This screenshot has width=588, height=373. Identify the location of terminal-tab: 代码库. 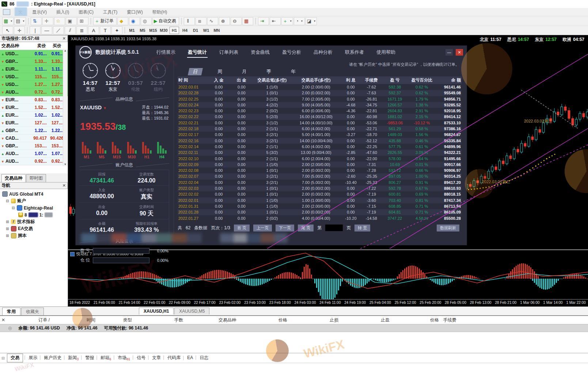
(174, 358).